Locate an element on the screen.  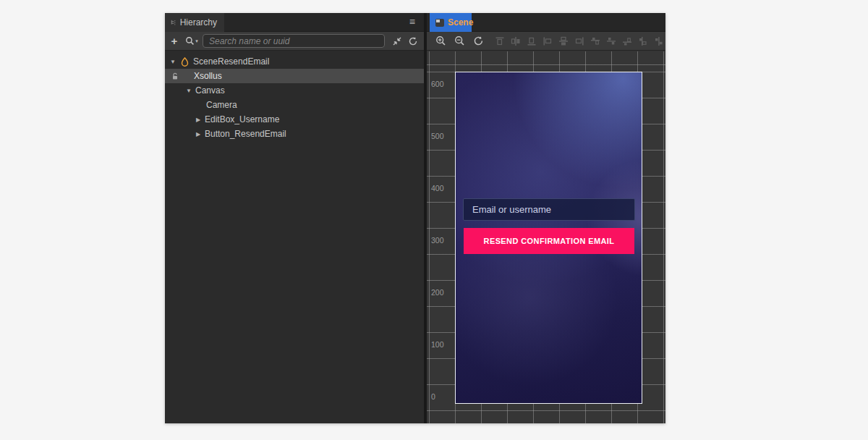
scene-tabbar: Scene is located at coordinates (546, 22).